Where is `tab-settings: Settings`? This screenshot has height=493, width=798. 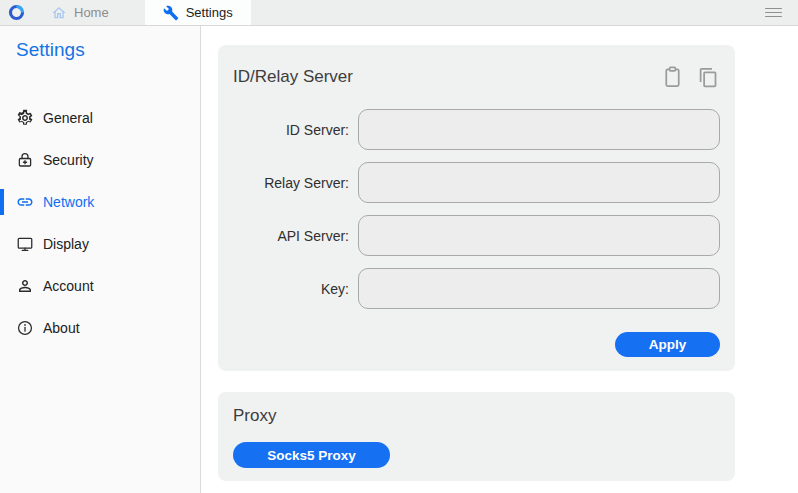
tab-settings: Settings is located at coordinates (198, 12).